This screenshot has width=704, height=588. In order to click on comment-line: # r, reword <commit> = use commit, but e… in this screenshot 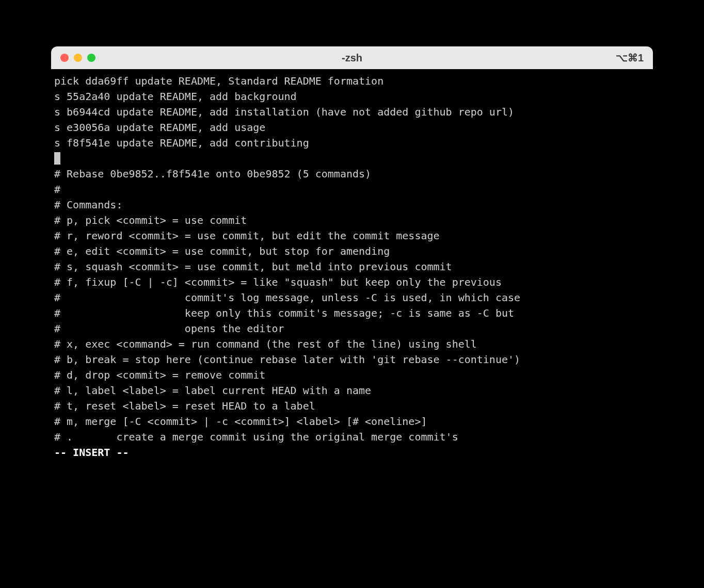, I will do `click(352, 236)`.